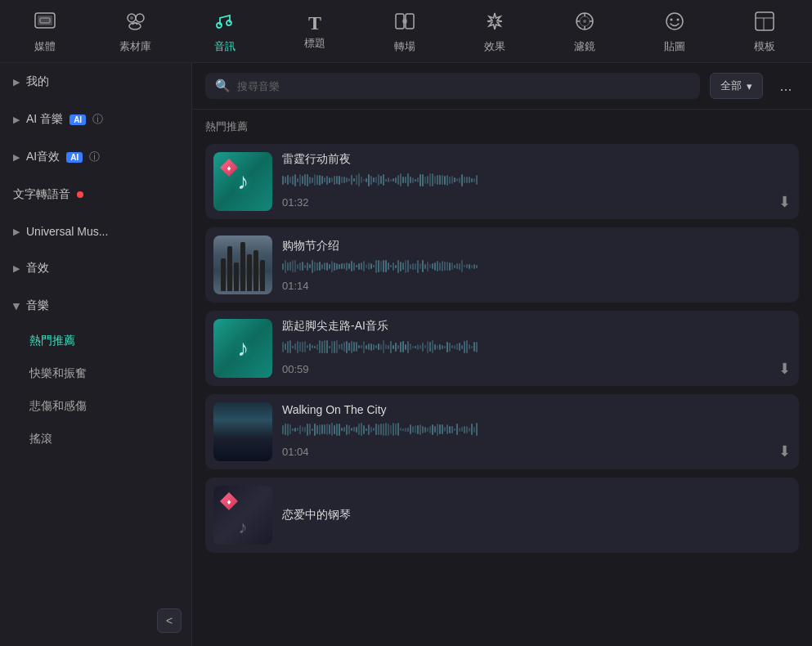 The height and width of the screenshot is (646, 812). I want to click on music-info-4: Walking On The City 01:04 ⬇, so click(536, 432).